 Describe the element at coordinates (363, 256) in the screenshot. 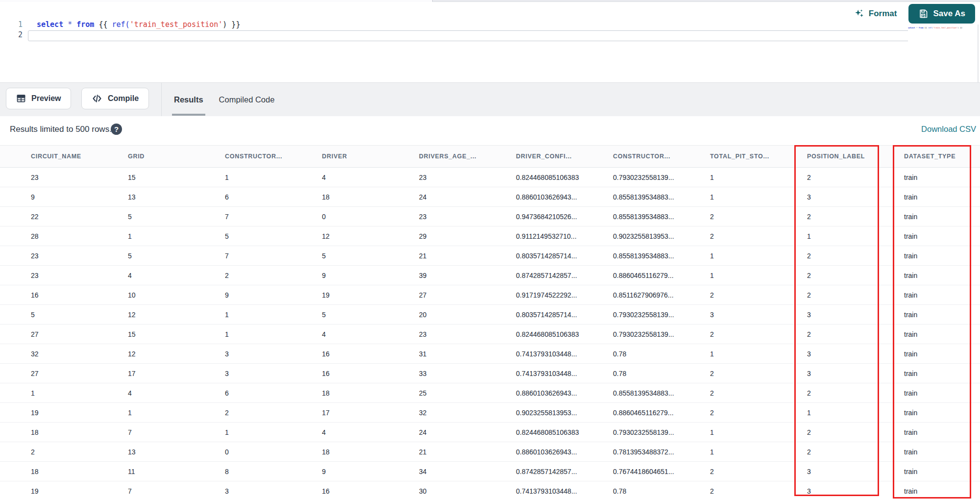

I see `table-cell: 5` at that location.